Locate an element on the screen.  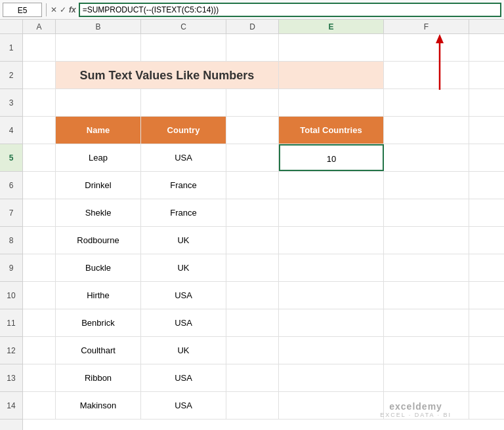
cell-d3 is located at coordinates (253, 102).